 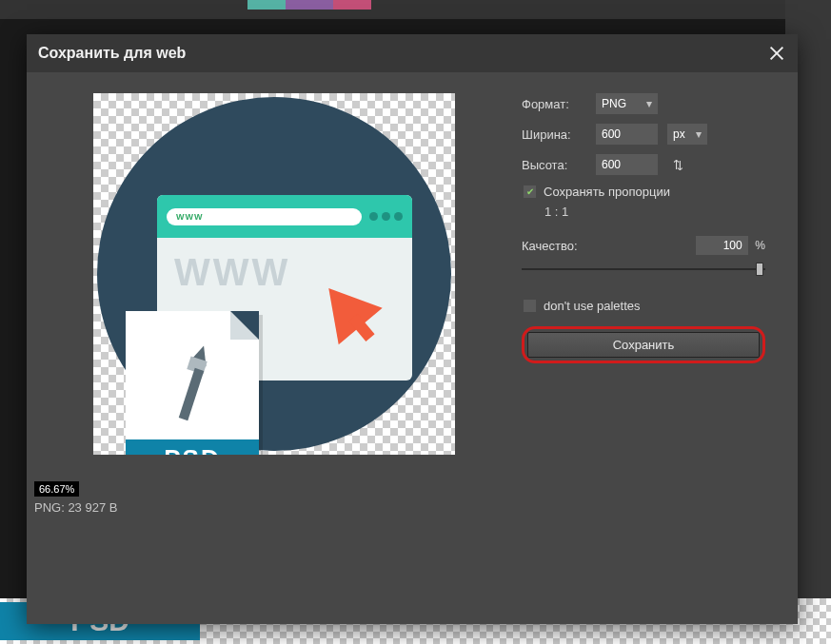 I want to click on slider-thumb, so click(x=760, y=269).